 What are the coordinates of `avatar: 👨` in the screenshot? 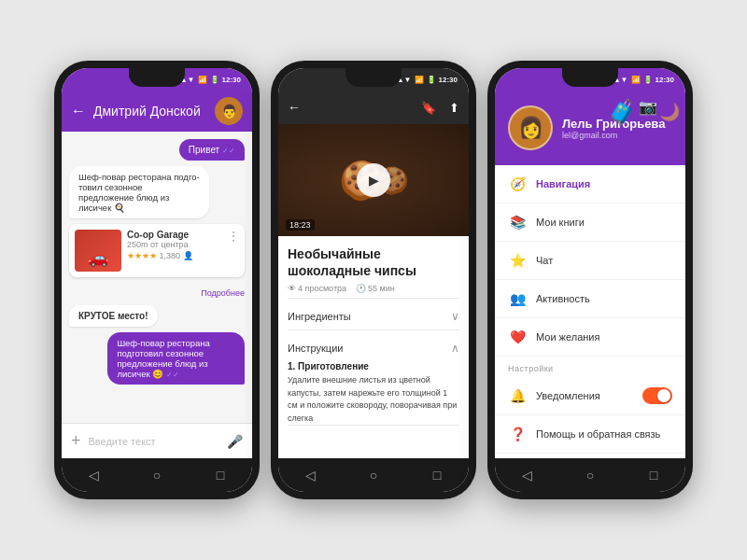 It's located at (229, 111).